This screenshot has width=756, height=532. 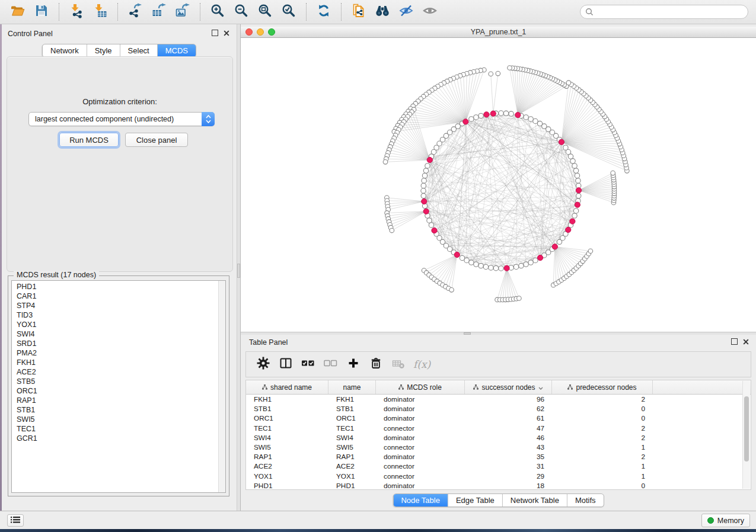 What do you see at coordinates (498, 418) in the screenshot?
I see `table-row: ORC1ORC1dominator610` at bounding box center [498, 418].